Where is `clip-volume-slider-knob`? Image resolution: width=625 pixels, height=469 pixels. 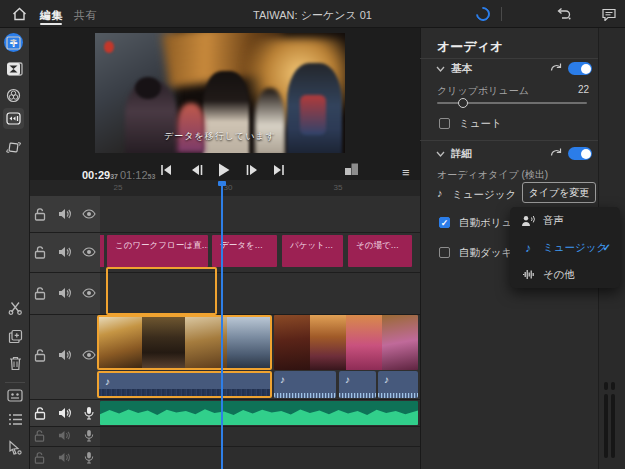
clip-volume-slider-knob is located at coordinates (463, 103).